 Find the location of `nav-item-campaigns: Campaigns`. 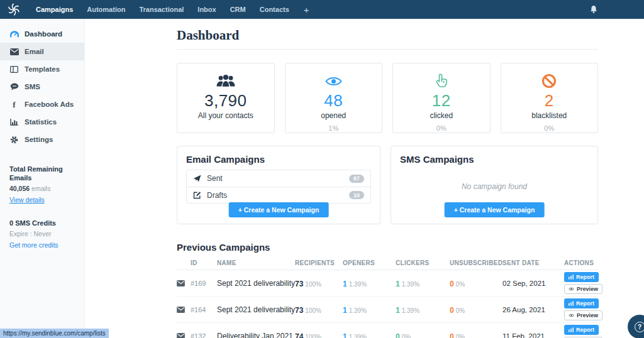

nav-item-campaigns: Campaigns is located at coordinates (54, 9).